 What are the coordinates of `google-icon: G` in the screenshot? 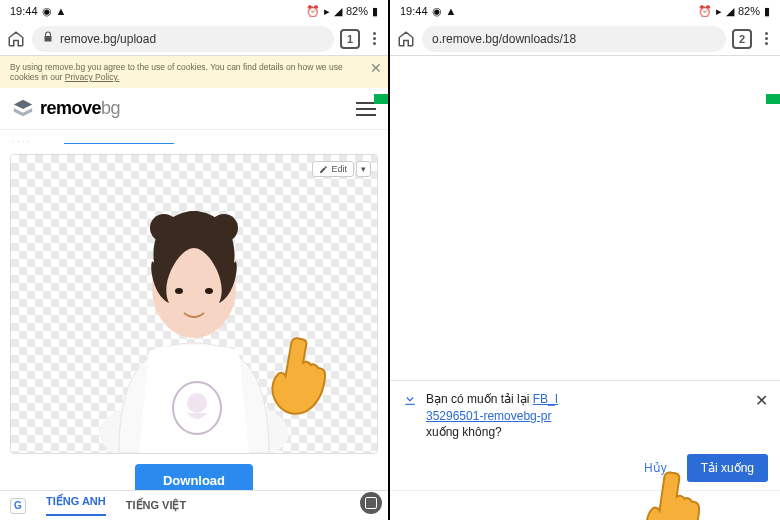 It's located at (18, 506).